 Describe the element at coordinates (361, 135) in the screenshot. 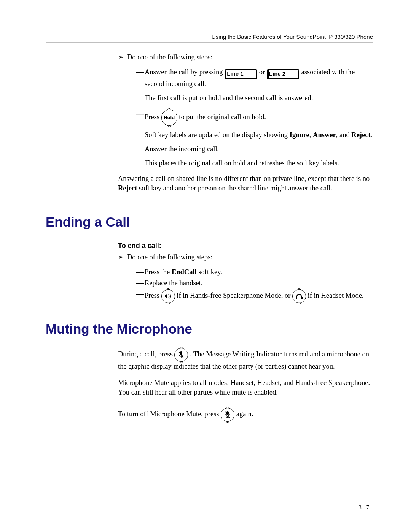

I see `reject-label: Reject` at that location.